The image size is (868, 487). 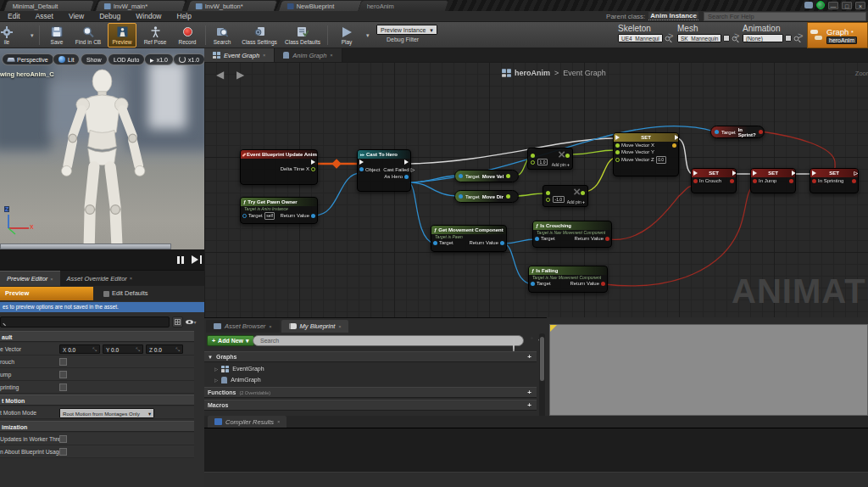 I want to click on window-tab-heroanim: heroAnim, so click(x=403, y=5).